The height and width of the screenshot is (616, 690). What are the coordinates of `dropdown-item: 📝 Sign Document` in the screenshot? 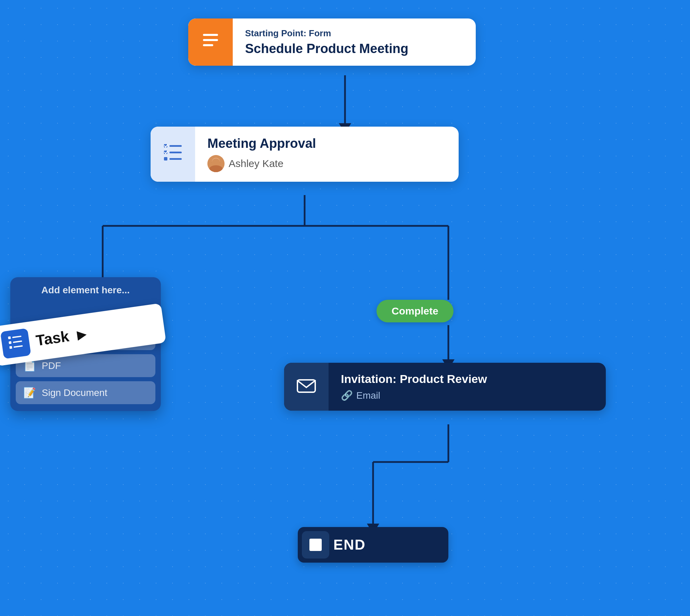 It's located at (86, 393).